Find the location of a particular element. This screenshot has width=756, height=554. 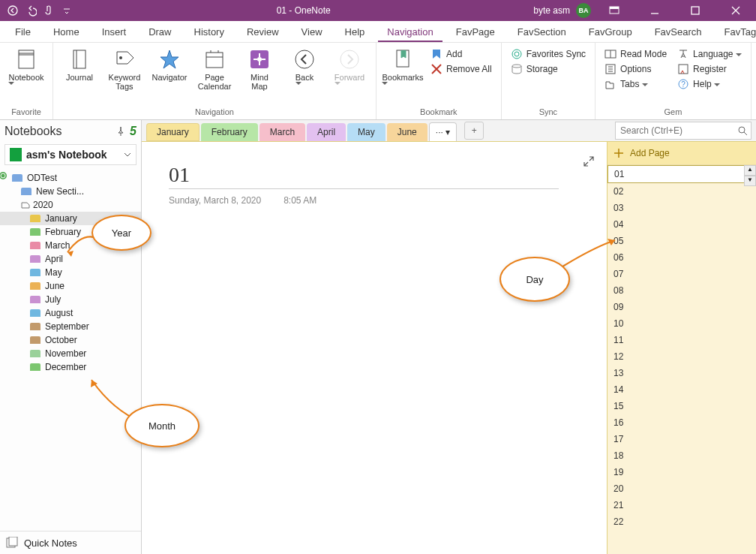

tab-favsection: FavSection is located at coordinates (542, 33).